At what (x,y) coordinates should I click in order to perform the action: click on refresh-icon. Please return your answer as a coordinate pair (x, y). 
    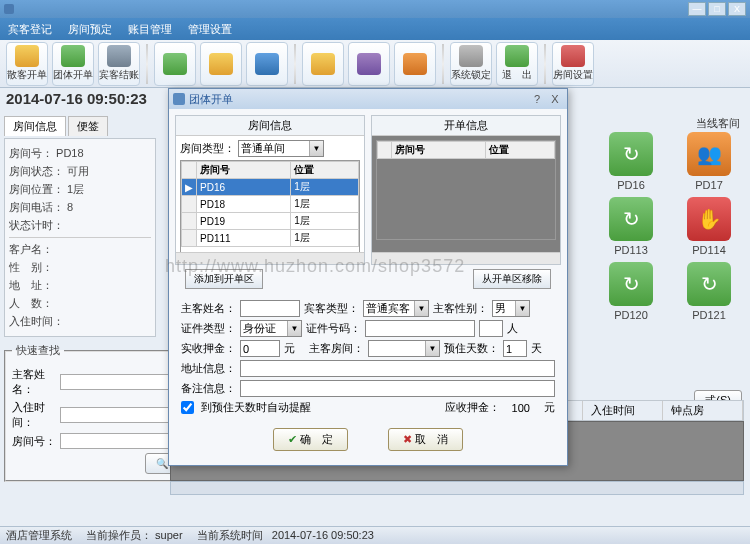
    Looking at the image, I should click on (175, 64).